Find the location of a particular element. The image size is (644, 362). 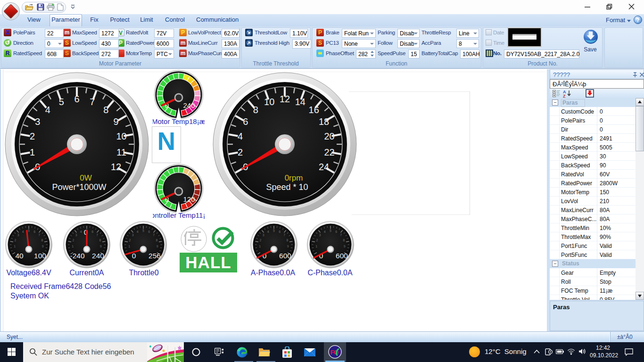

svg-text: 40 is located at coordinates (19, 255).